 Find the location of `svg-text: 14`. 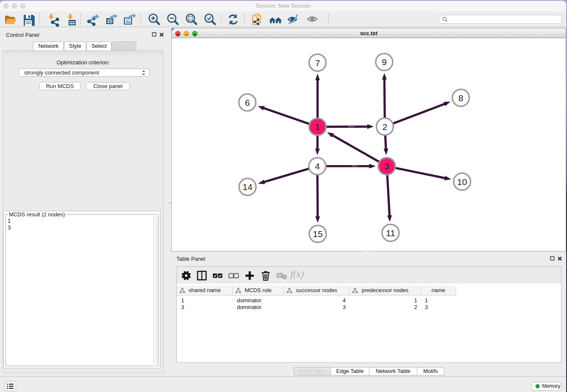

svg-text: 14 is located at coordinates (248, 187).